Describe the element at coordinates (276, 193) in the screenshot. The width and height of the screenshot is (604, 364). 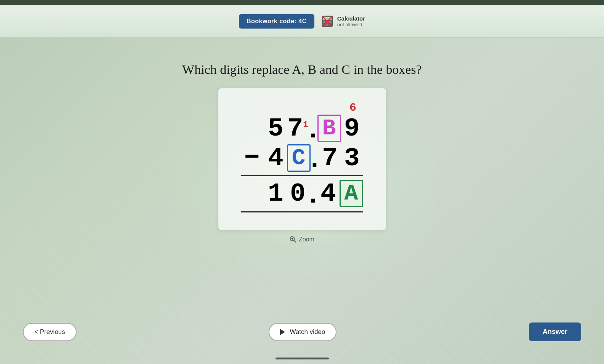
I see `digit-1: 1` at that location.